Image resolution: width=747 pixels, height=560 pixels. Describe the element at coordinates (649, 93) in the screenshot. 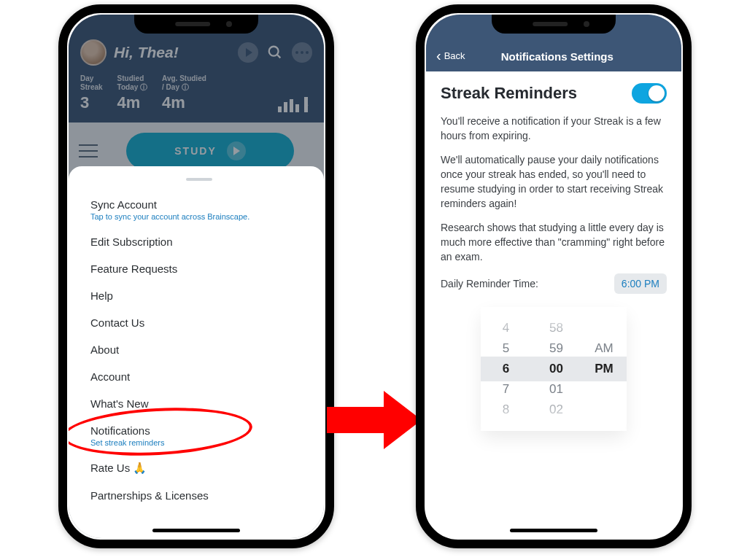

I see `streak-toggle` at that location.